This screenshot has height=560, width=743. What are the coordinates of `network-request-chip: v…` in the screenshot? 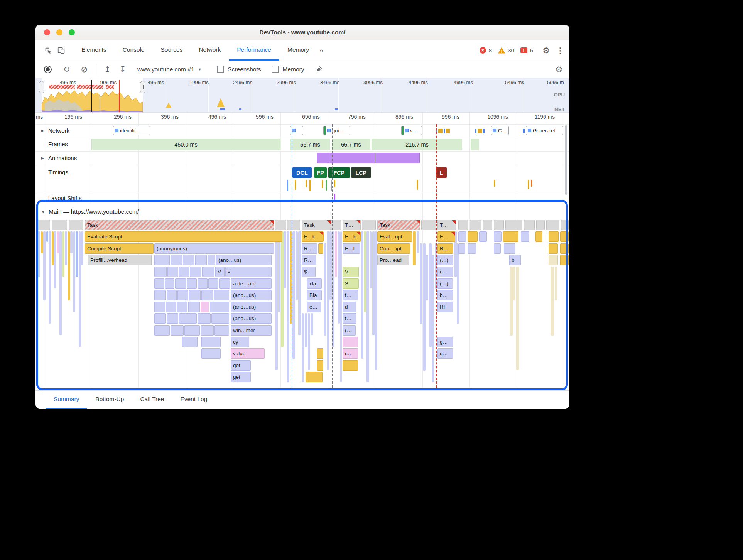 It's located at (412, 130).